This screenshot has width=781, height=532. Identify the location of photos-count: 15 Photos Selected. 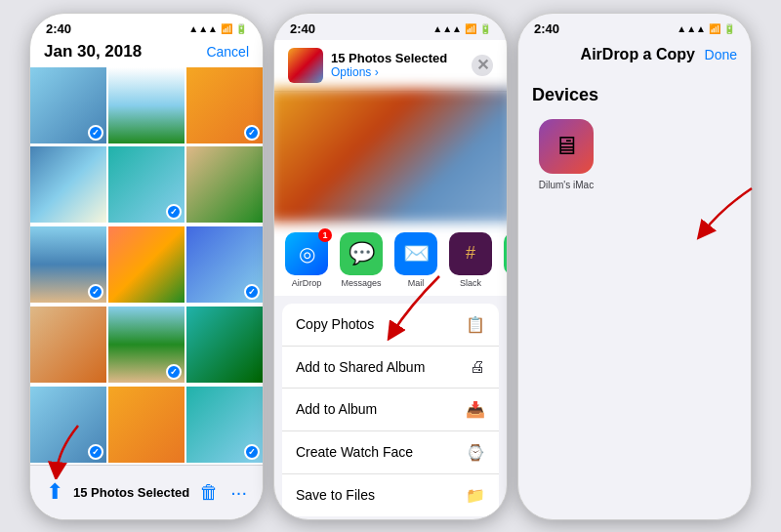
(389, 59).